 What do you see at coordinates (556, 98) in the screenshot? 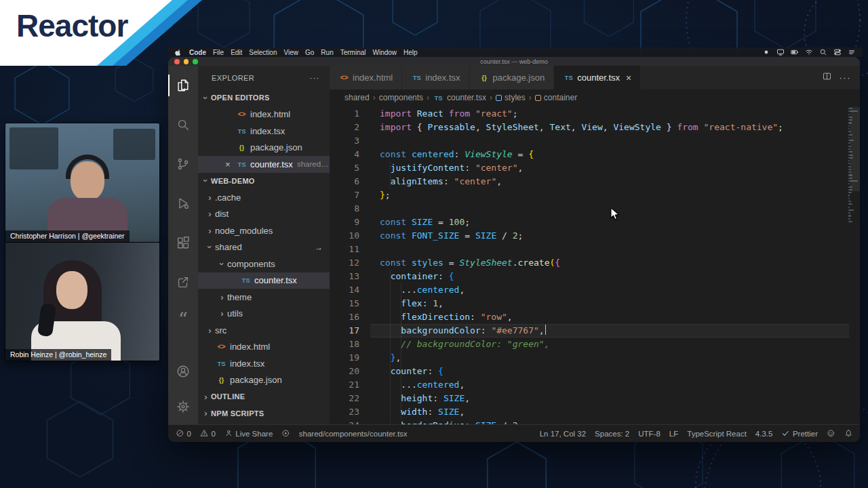
I see `breadcrumb-container: container` at bounding box center [556, 98].